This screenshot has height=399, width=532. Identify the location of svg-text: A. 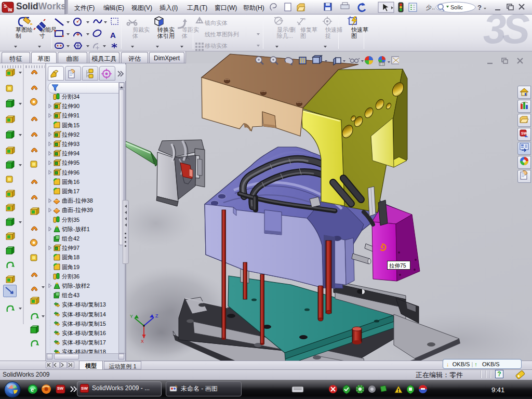
(113, 35).